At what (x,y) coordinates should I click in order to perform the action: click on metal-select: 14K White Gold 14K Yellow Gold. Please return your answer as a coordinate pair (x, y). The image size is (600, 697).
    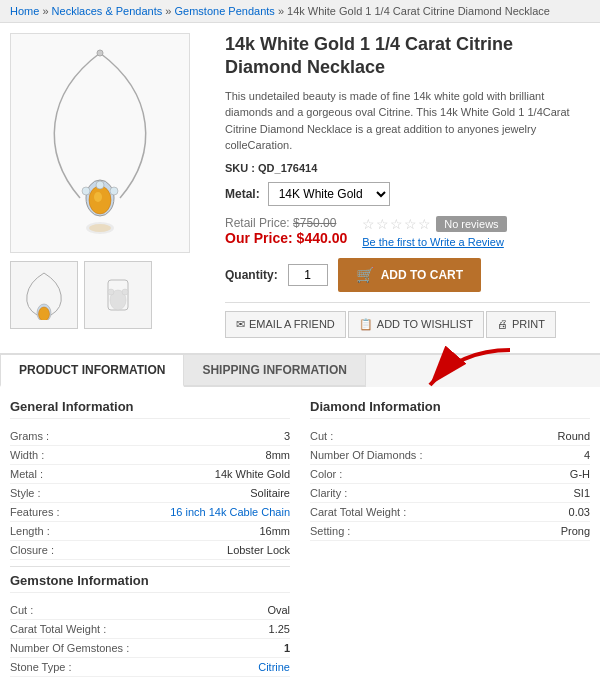
    Looking at the image, I should click on (329, 194).